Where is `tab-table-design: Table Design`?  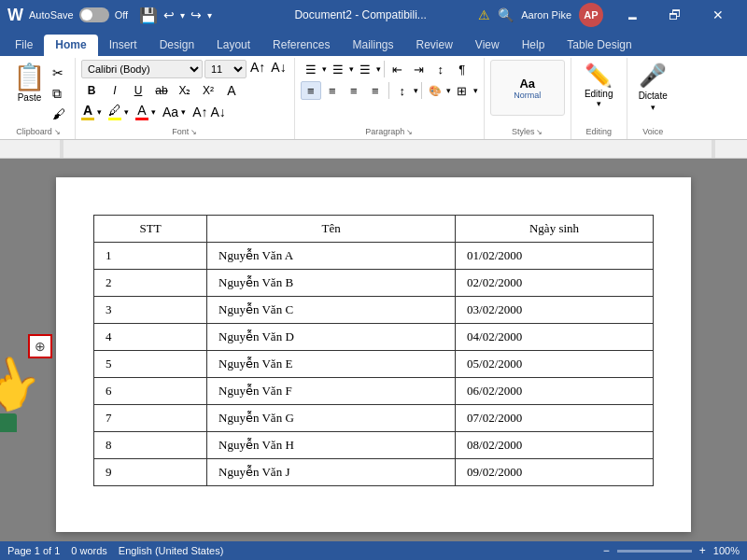 tab-table-design: Table Design is located at coordinates (599, 45).